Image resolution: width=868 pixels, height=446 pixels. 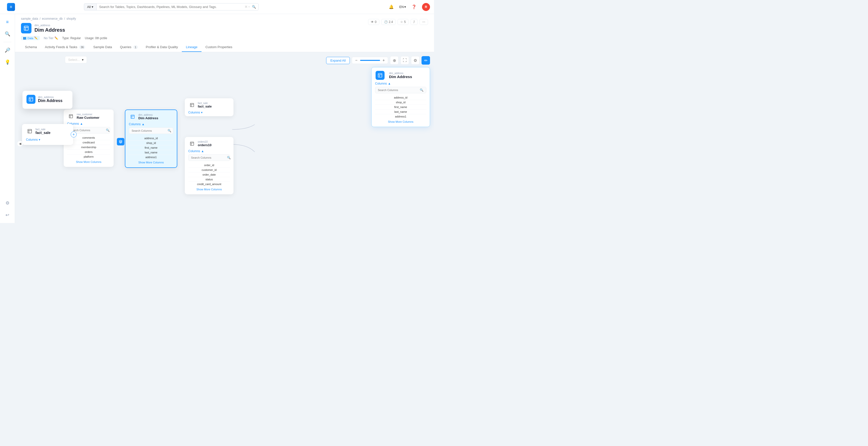 I want to click on col-first-name: first_name, so click(x=151, y=148).